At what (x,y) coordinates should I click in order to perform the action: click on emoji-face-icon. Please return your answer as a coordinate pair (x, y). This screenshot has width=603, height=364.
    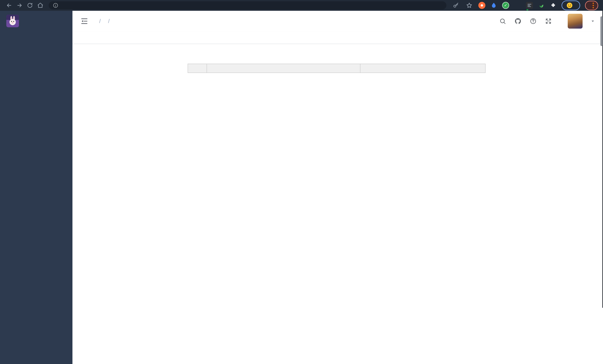
    Looking at the image, I should click on (570, 5).